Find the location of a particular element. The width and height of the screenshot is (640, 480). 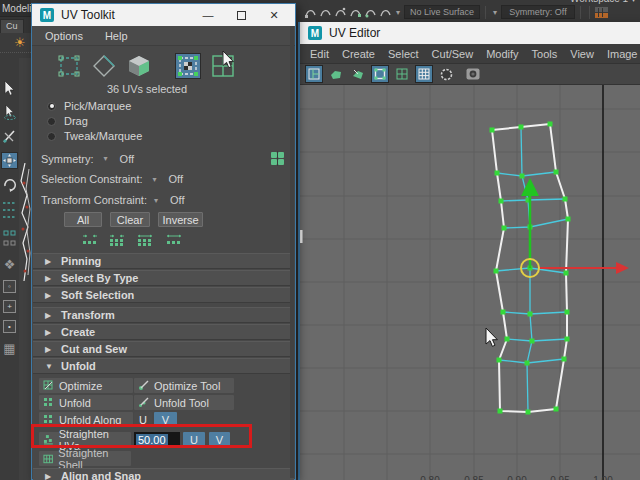

menu-set-dropdown: Modeling is located at coordinates (16, 8).